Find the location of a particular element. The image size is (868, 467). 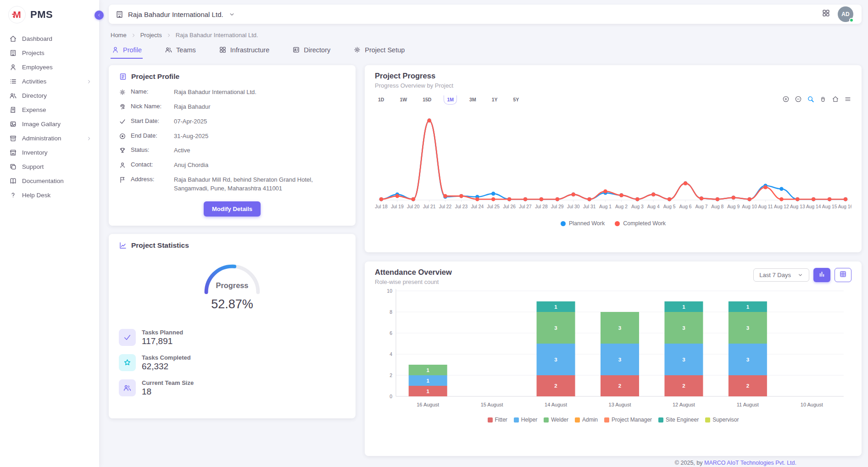

tab-teams: Teams is located at coordinates (180, 50).